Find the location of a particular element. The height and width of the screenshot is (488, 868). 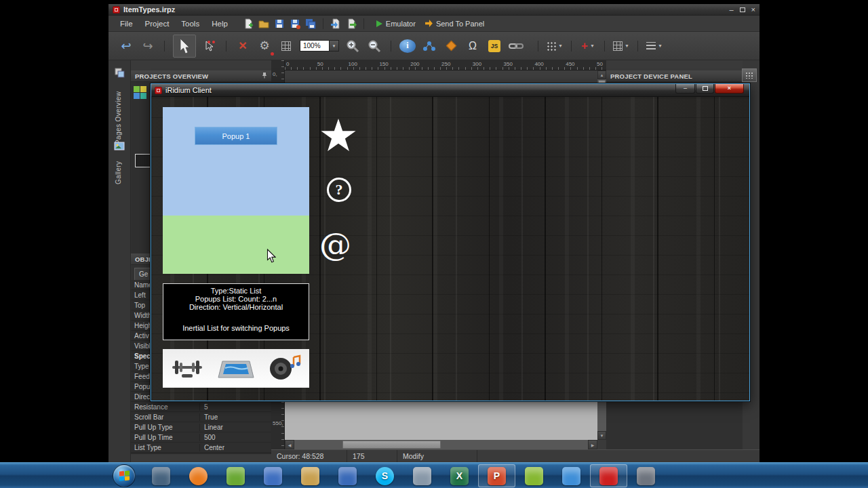

info-line: Direction: Vertical/Horizontal is located at coordinates (236, 307).